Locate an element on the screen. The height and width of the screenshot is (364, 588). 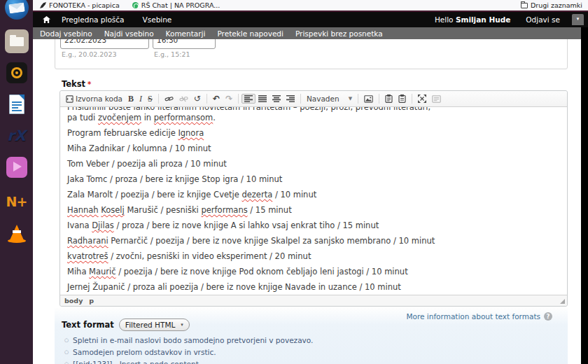
time-input: 16:30 is located at coordinates (184, 44).